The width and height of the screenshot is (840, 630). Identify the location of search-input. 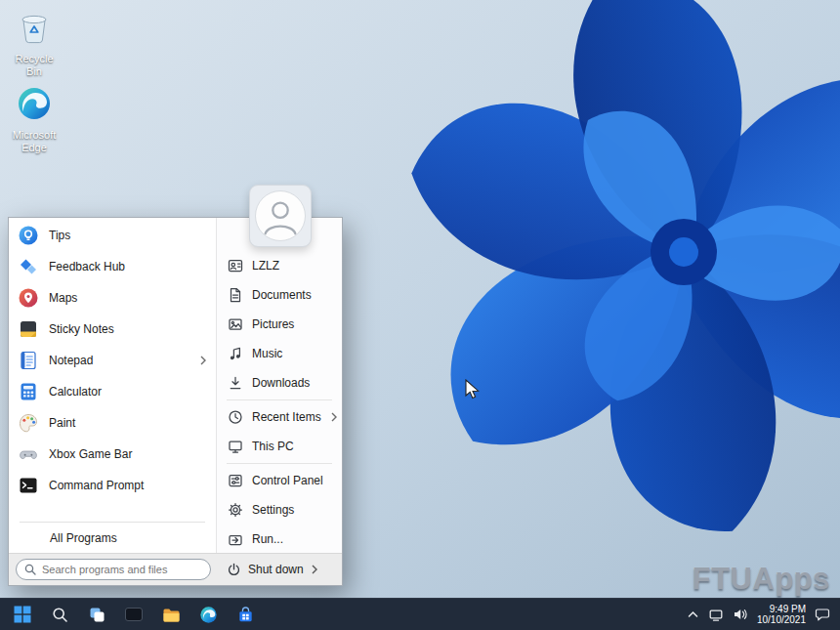
(122, 569).